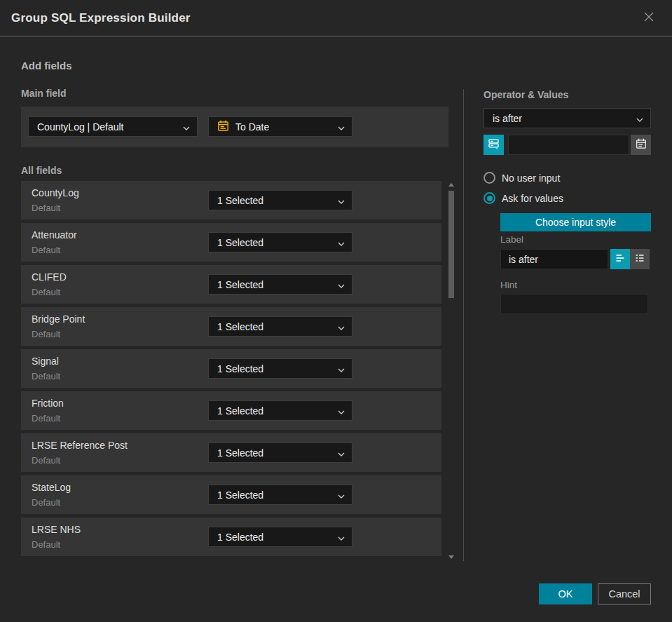 This screenshot has height=622, width=672. Describe the element at coordinates (620, 259) in the screenshot. I see `align-left-icon` at that location.